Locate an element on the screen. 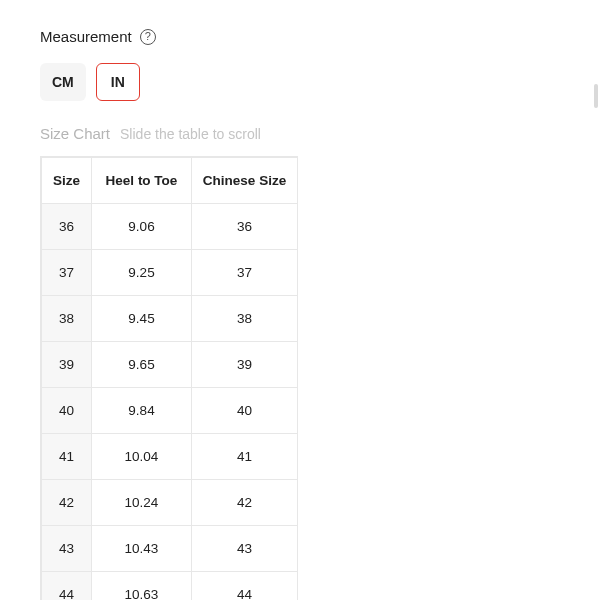 The width and height of the screenshot is (600, 600). table-row: 369.0636 is located at coordinates (170, 227).